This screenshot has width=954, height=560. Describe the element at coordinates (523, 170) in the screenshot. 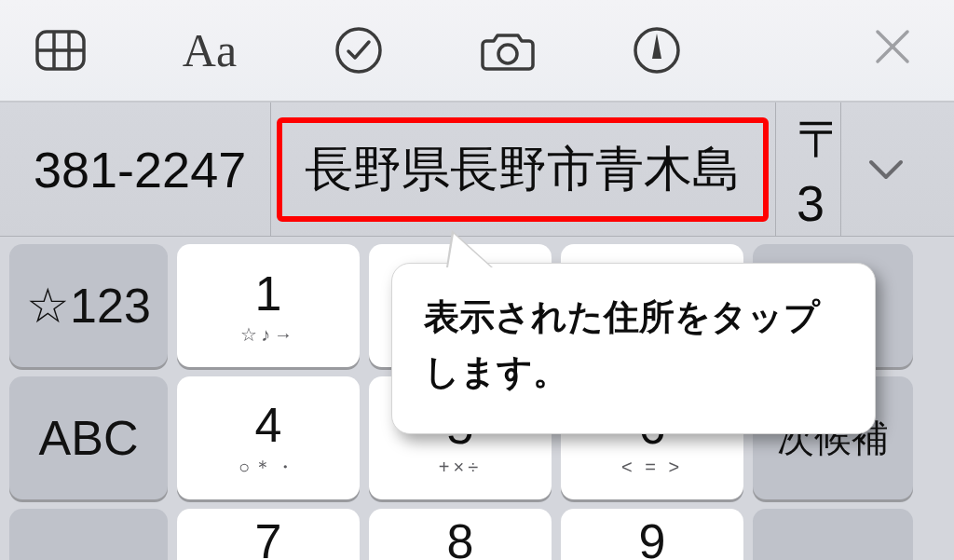

I see `suggestion-text: 長野県長野市青木島` at that location.